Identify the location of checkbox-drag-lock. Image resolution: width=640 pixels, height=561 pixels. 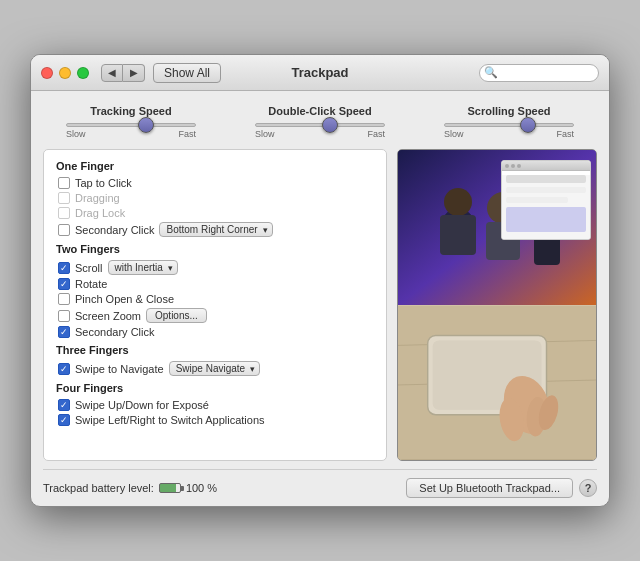
(64, 213).